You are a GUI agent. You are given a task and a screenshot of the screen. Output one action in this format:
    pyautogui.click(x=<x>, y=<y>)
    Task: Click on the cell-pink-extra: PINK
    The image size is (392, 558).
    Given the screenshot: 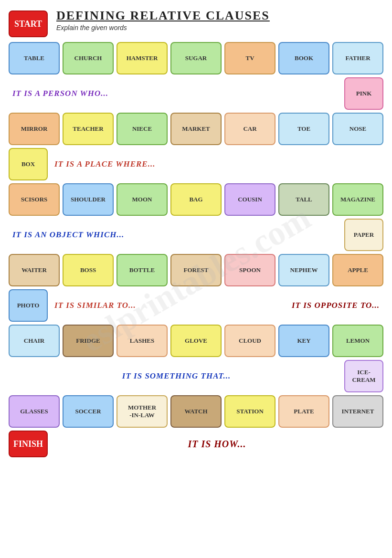 What is the action you would take?
    pyautogui.click(x=364, y=94)
    